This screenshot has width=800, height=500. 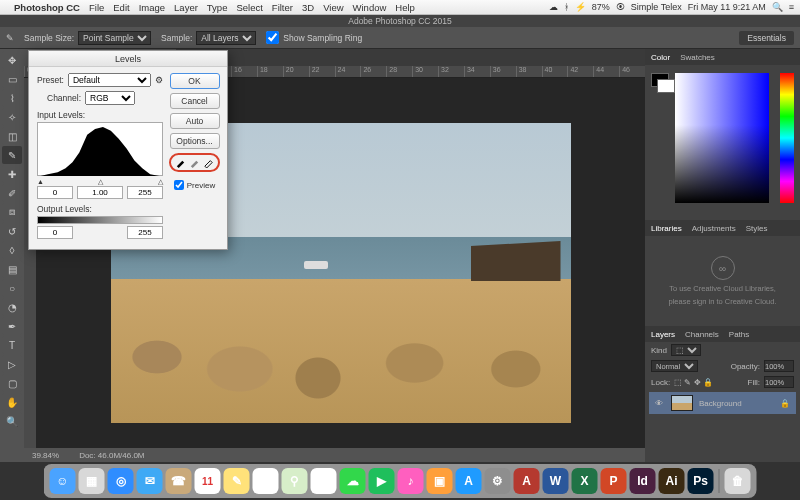 What do you see at coordinates (779, 366) in the screenshot?
I see `opacity-input` at bounding box center [779, 366].